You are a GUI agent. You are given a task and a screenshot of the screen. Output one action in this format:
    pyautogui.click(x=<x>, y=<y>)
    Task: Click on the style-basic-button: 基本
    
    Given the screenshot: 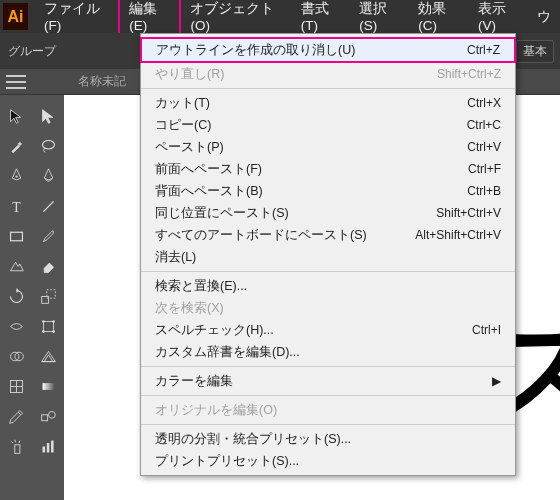 What is the action you would take?
    pyautogui.click(x=535, y=52)
    